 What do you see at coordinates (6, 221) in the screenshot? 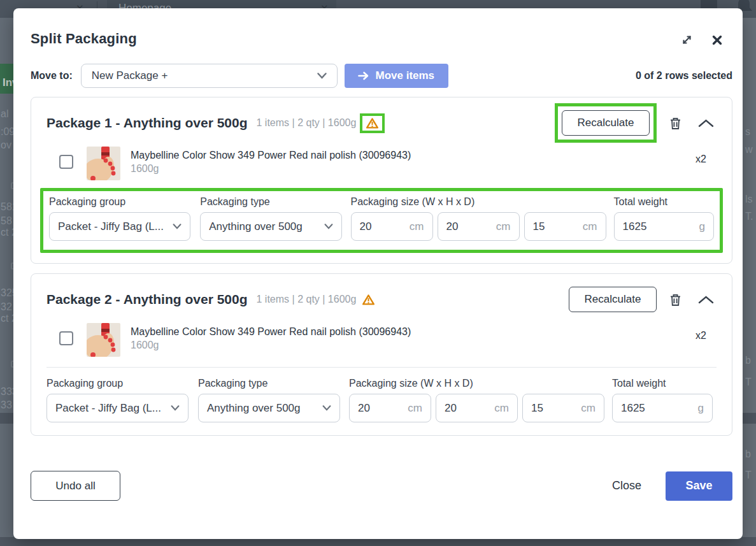
I see `background-text-fragment: 58` at bounding box center [6, 221].